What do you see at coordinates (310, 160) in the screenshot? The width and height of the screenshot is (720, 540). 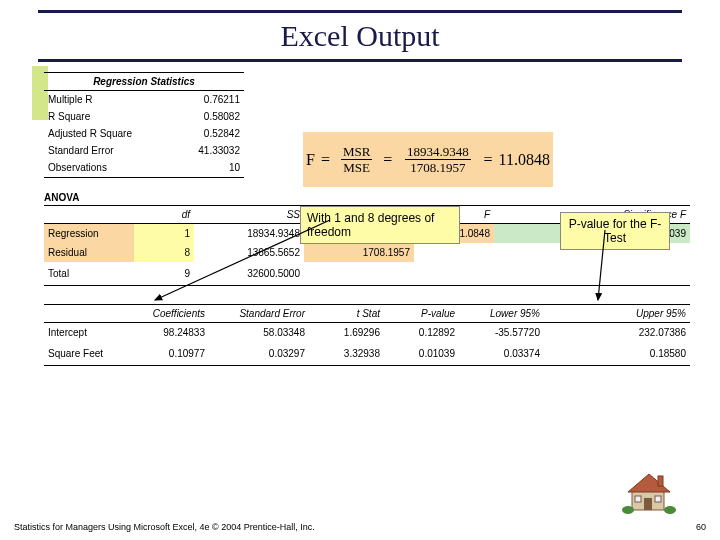 I see `formula-lhs: F` at bounding box center [310, 160].